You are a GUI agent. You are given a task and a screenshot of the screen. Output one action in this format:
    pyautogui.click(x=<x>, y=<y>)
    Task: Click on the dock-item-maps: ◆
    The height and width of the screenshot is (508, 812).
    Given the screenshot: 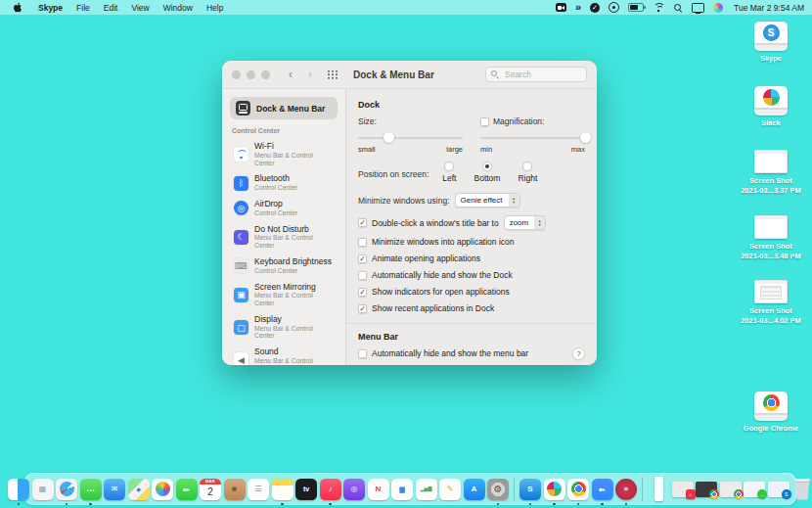 What is the action you would take?
    pyautogui.click(x=139, y=489)
    